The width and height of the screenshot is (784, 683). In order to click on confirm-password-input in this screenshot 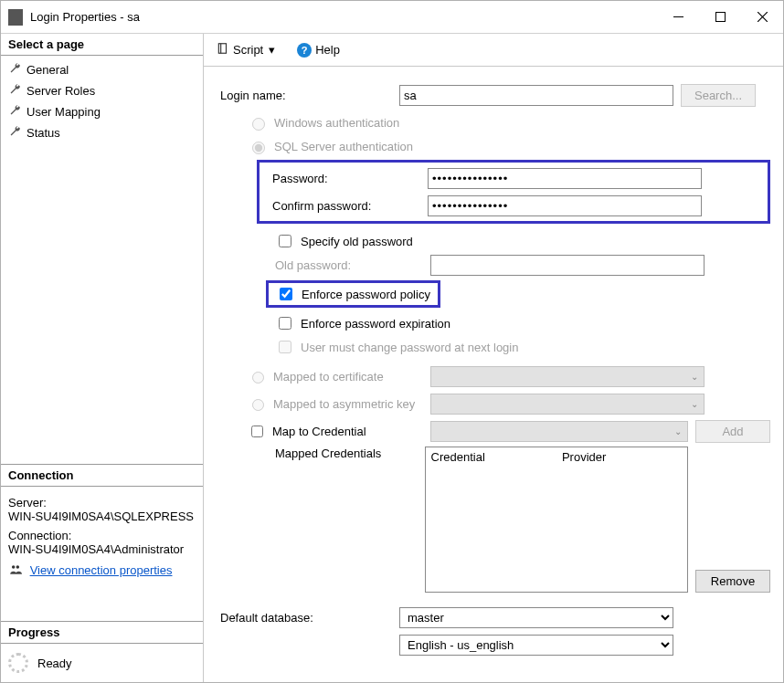, I will do `click(565, 206)`.